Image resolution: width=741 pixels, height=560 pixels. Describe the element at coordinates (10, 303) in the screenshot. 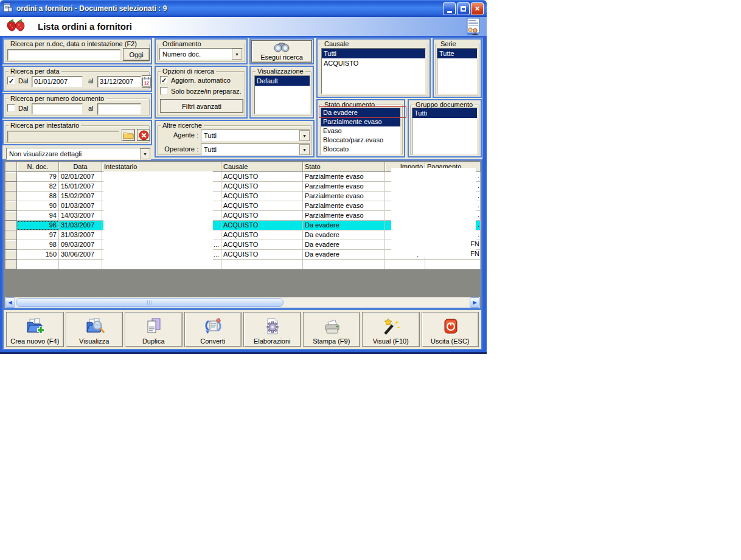

I see `scroll-left-button: ◀` at that location.